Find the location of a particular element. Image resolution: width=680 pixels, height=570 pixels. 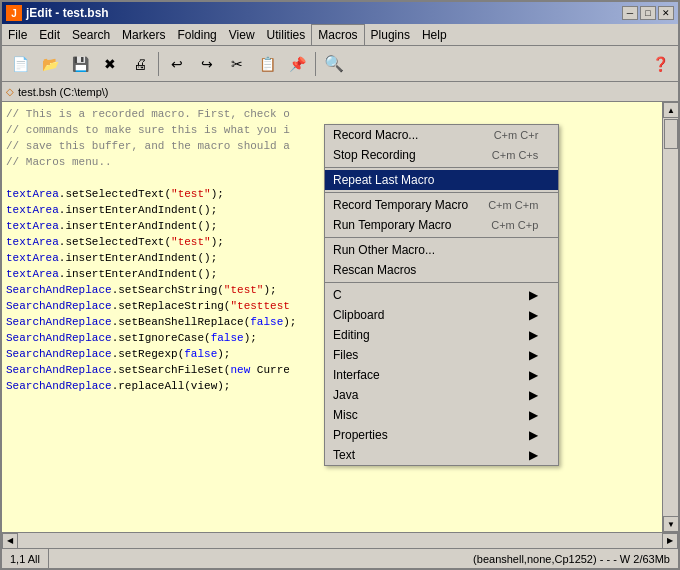

scroll-down-button: ▼ is located at coordinates (670, 524).